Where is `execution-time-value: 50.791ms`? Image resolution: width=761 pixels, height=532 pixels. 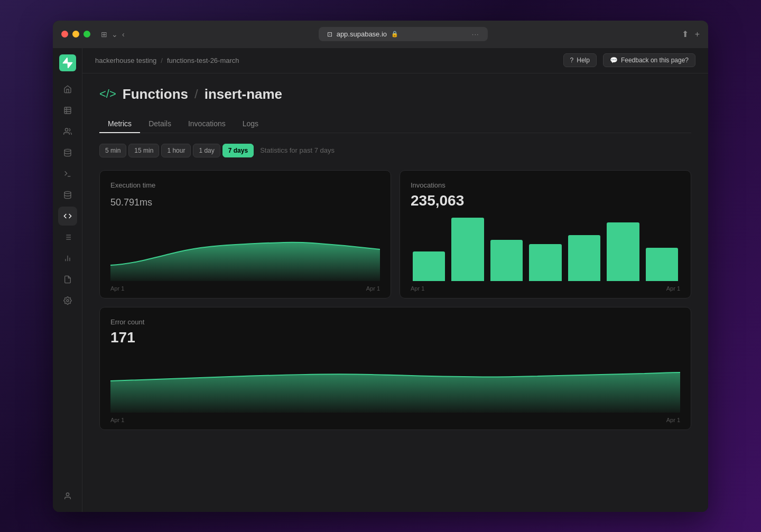
execution-time-value: 50.791ms is located at coordinates (245, 201).